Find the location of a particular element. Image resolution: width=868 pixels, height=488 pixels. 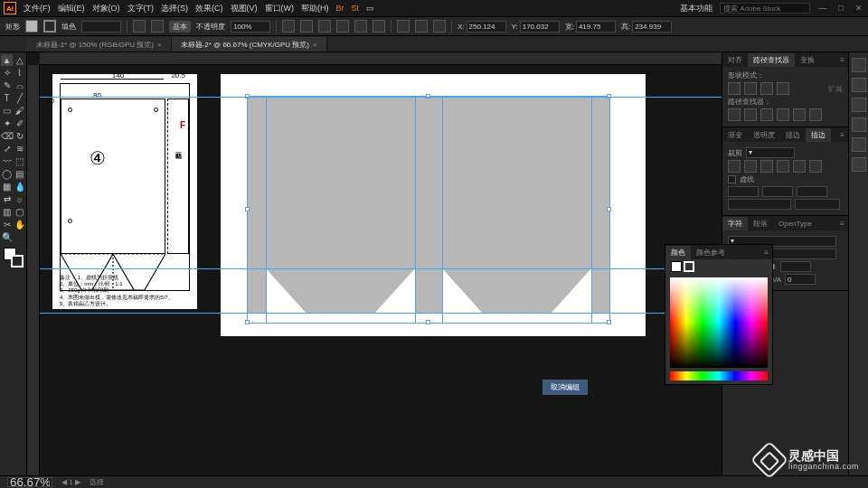

outline-icon is located at coordinates (799, 115).